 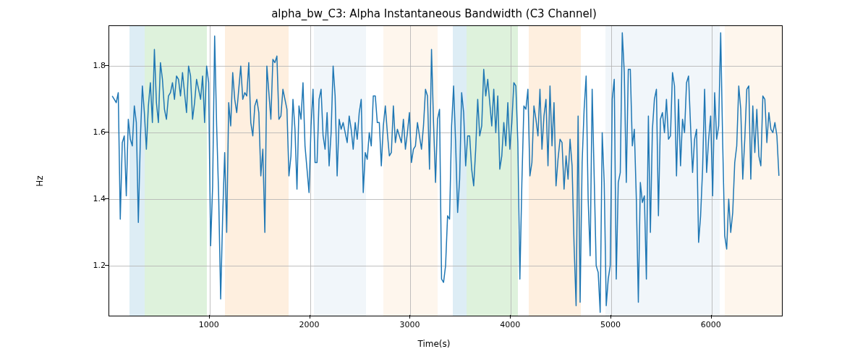 What do you see at coordinates (711, 324) in the screenshot?
I see `x-tick-label: 6000` at bounding box center [711, 324].